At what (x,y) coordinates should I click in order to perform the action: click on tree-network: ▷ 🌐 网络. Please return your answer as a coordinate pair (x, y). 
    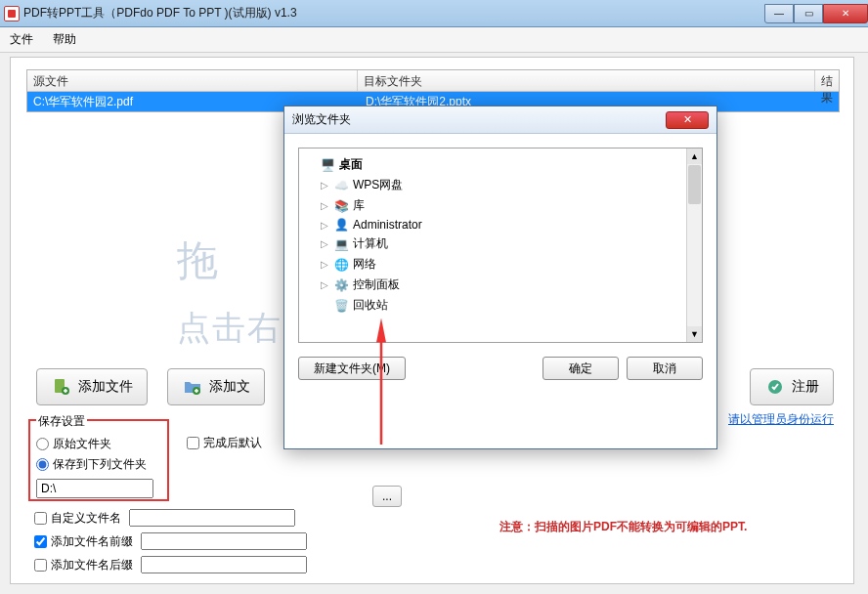
    Looking at the image, I should click on (493, 264).